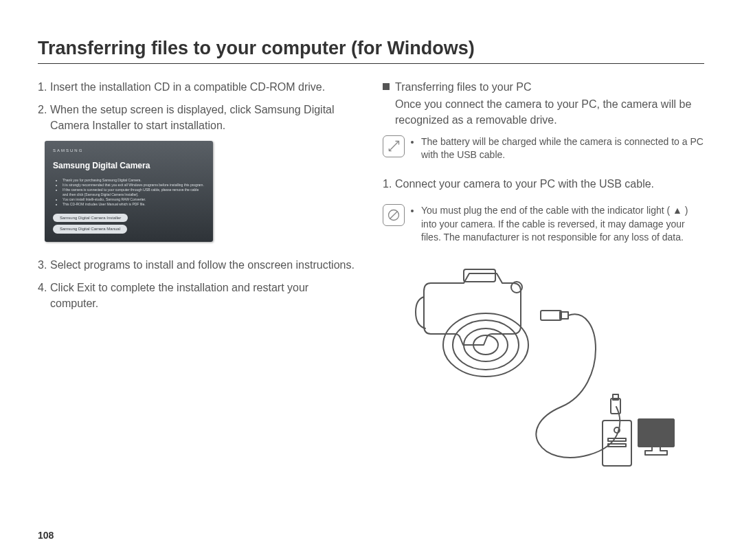 The width and height of the screenshot is (742, 560). Describe the element at coordinates (205, 87) in the screenshot. I see `step-text: Insert the installation CD in a compatib…` at that location.